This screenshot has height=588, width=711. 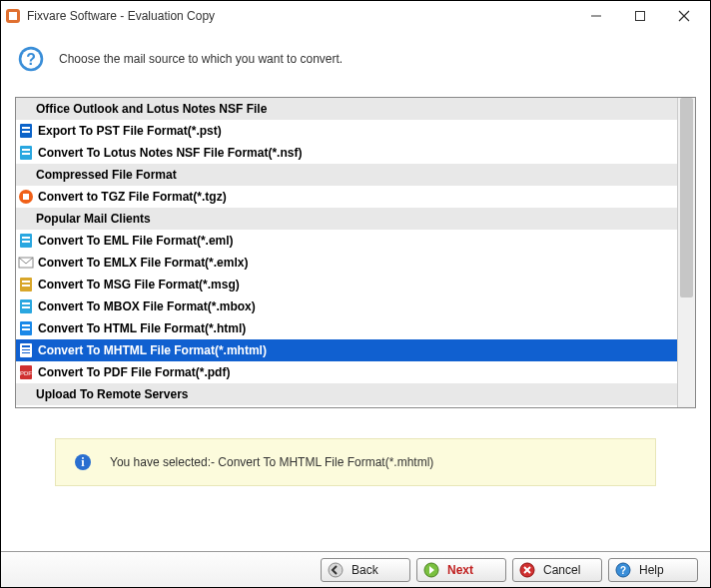 What do you see at coordinates (272, 462) in the screenshot?
I see `selection-status-text: You have selected:- Convert To MHTML Fil…` at bounding box center [272, 462].